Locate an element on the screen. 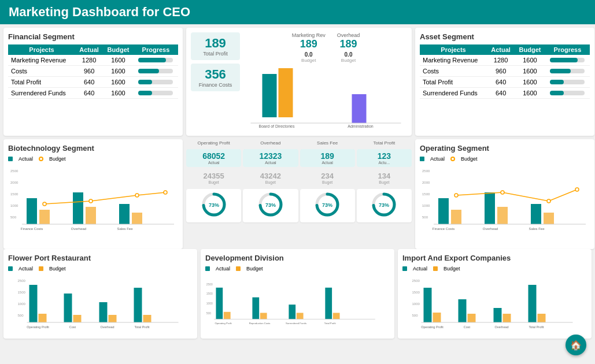 The width and height of the screenshot is (595, 364). svg-text: 1500 is located at coordinates (209, 294).